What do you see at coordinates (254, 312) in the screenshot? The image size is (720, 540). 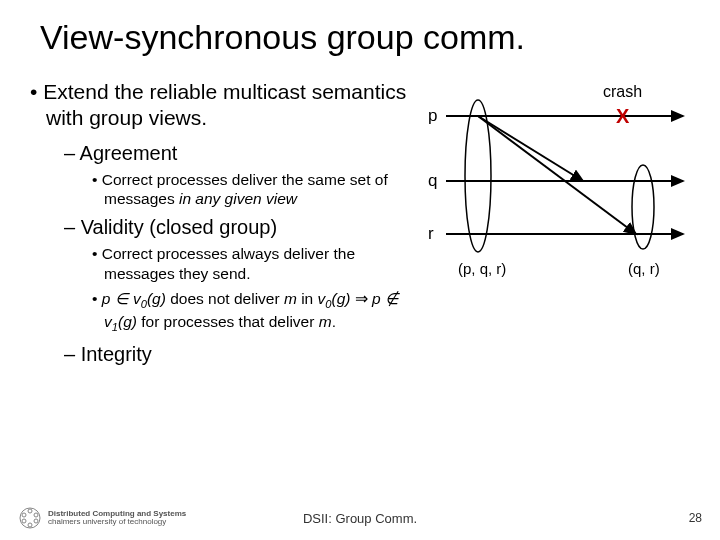 I see `bullet-validity-sub2: p ∈ v0(g) does not deliver m in v0(g) ⇒ …` at bounding box center [254, 312].